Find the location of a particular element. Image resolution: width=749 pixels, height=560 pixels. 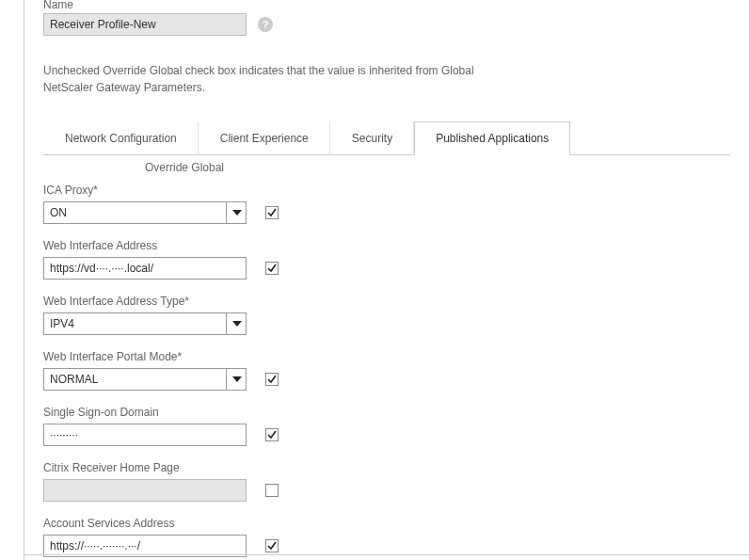

tab-security: Security is located at coordinates (373, 138).